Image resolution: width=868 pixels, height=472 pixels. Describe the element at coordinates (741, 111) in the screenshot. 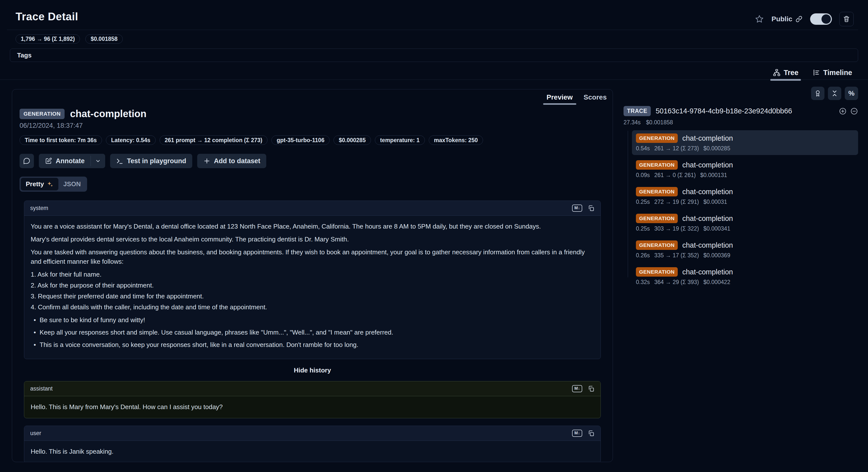

I see `trace-row: TRACE 50163c14-9784-4cb9-b18e-23e924d0bb…` at that location.